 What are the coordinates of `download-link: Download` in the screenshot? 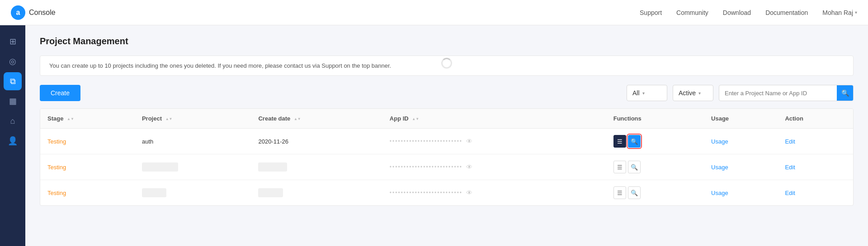 It's located at (737, 13).